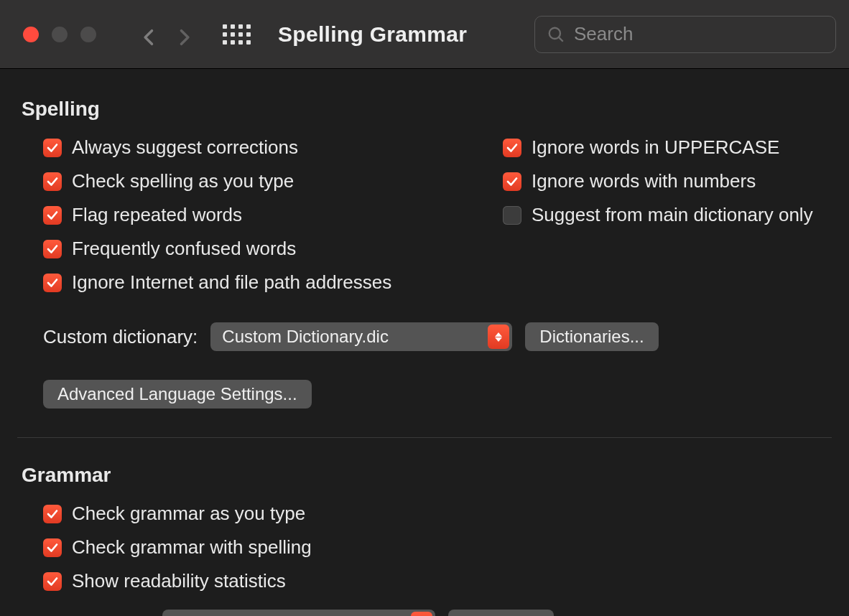 This screenshot has height=616, width=849. What do you see at coordinates (685, 34) in the screenshot?
I see `search-field` at bounding box center [685, 34].